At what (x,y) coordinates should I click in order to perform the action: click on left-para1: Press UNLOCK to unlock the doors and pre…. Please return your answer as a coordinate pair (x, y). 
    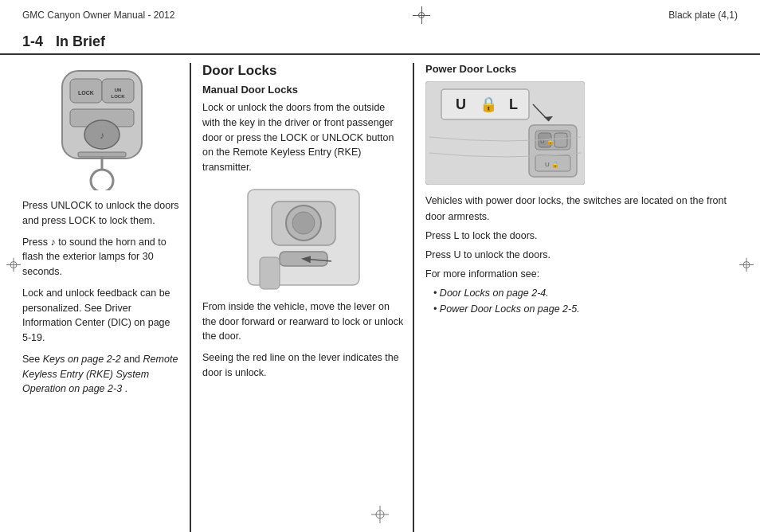
    Looking at the image, I should click on (102, 213).